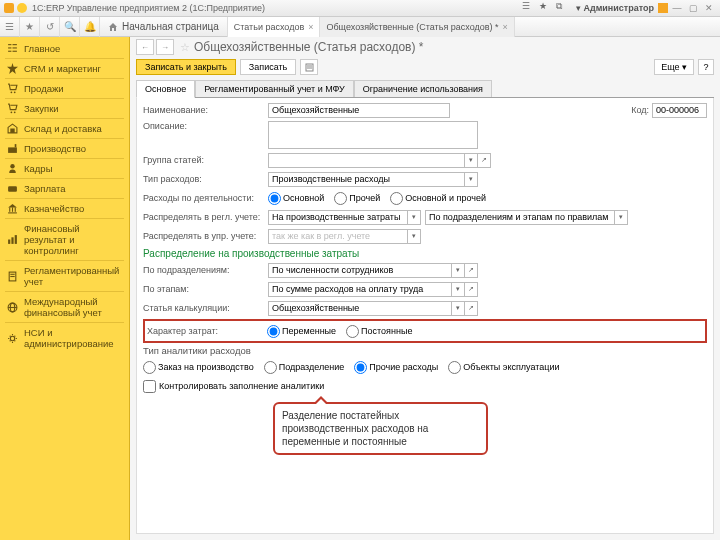 The height and width of the screenshot is (540, 720). What do you see at coordinates (64, 208) in the screenshot?
I see `sidebar-item-treasury: Казначейство` at bounding box center [64, 208].